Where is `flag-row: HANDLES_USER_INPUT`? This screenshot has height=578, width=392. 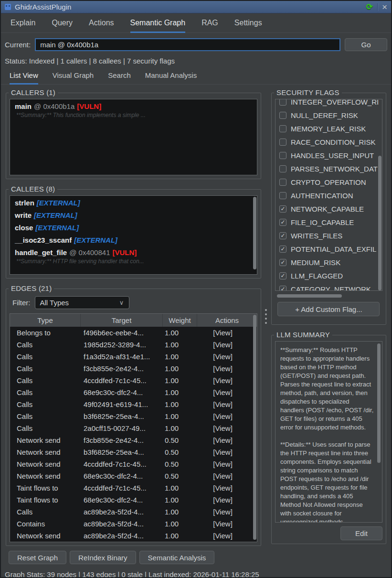 flag-row: HANDLES_USER_INPUT is located at coordinates (328, 155).